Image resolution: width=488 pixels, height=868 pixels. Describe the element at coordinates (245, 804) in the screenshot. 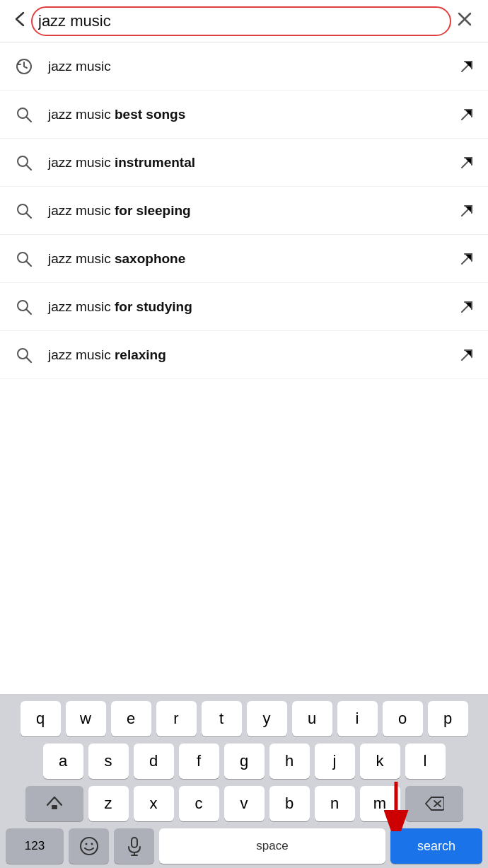

I see `key-v: v` at that location.